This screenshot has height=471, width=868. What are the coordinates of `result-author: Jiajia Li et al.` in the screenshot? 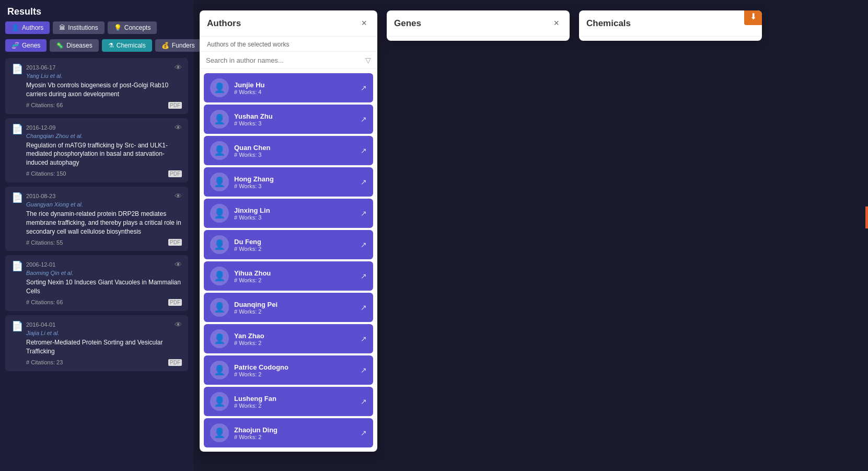 It's located at (104, 333).